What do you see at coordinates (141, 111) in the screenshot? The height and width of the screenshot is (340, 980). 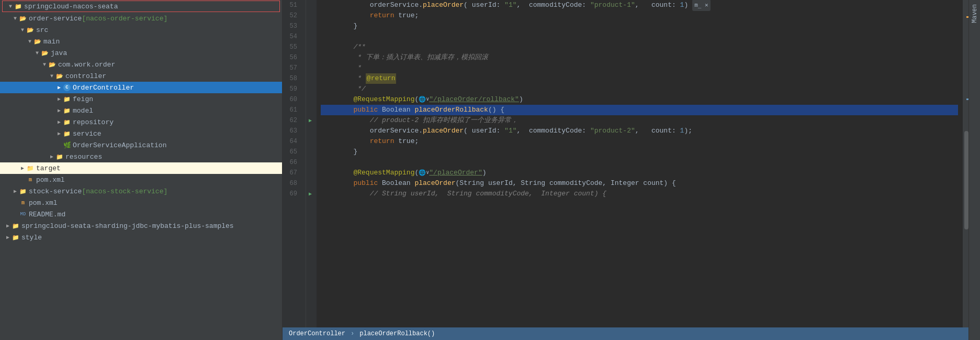 I see `tree-item-model: ▶ 📁 model` at bounding box center [141, 111].